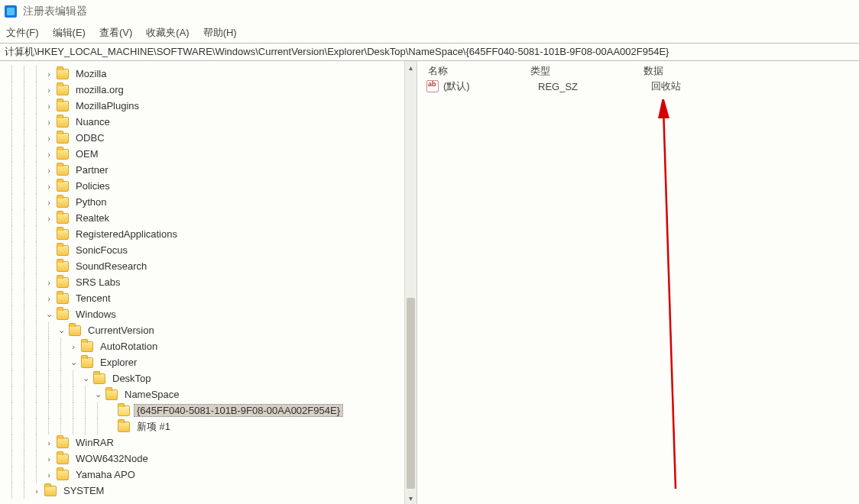 The image size is (859, 504). What do you see at coordinates (206, 443) in the screenshot?
I see `tree-item: ›WinRAR` at bounding box center [206, 443].